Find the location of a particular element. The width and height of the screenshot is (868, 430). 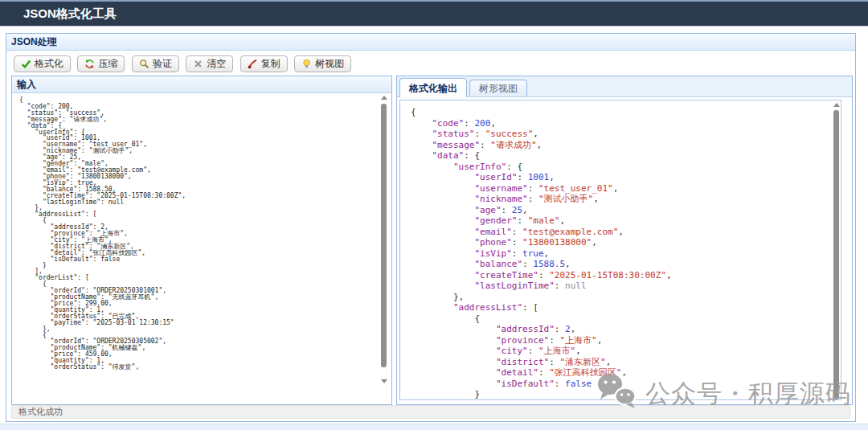

page-bottom-strip is located at coordinates (434, 427).